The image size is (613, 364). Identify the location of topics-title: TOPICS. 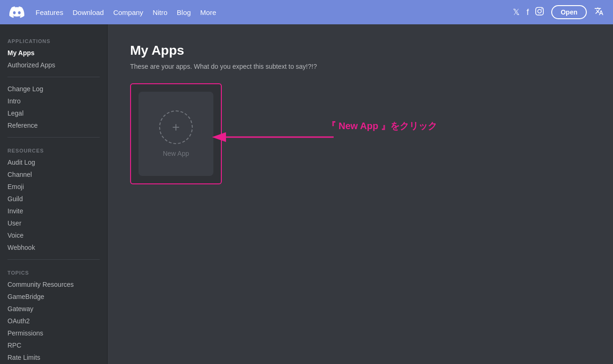
(53, 272).